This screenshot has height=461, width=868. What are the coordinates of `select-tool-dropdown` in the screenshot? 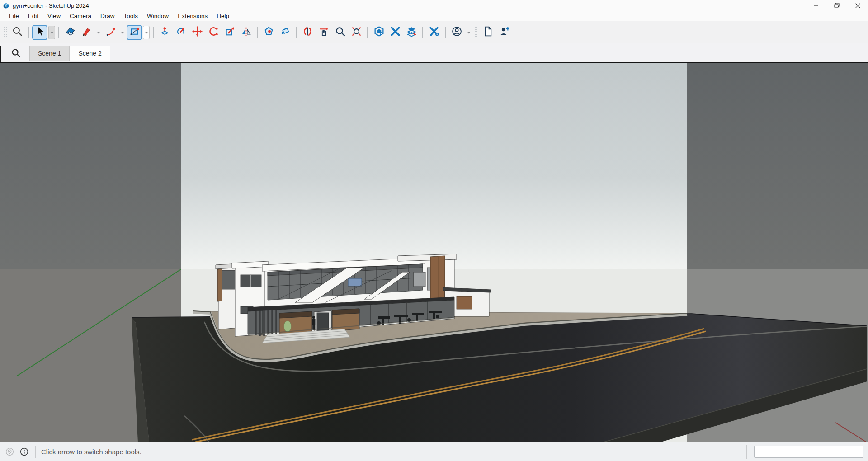 It's located at (52, 33).